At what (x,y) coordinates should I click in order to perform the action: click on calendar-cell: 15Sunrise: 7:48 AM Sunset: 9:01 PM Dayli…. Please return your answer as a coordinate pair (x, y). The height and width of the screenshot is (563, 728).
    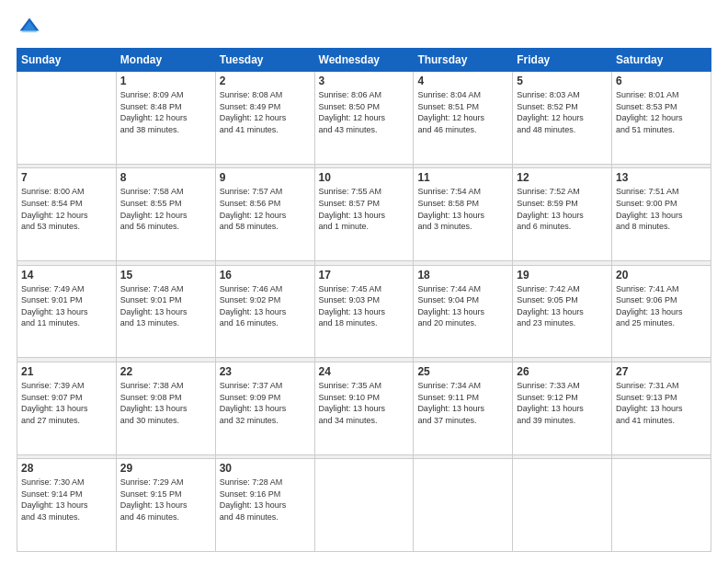
    Looking at the image, I should click on (165, 311).